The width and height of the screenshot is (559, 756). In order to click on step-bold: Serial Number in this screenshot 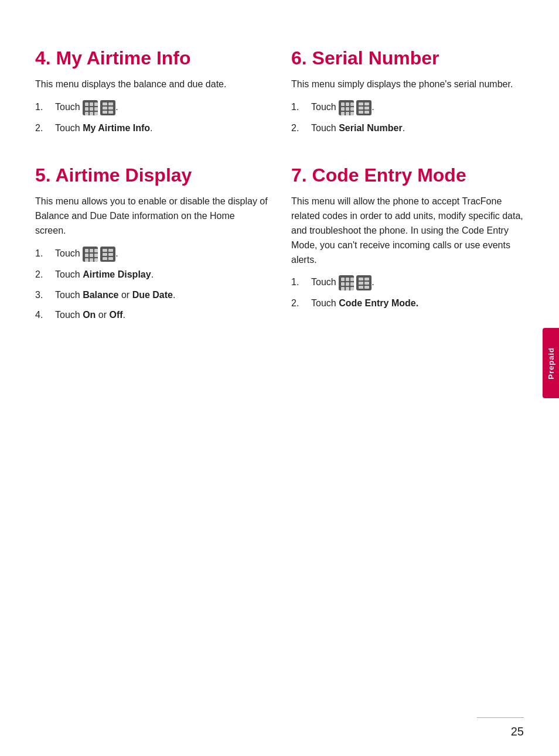, I will do `click(370, 128)`.